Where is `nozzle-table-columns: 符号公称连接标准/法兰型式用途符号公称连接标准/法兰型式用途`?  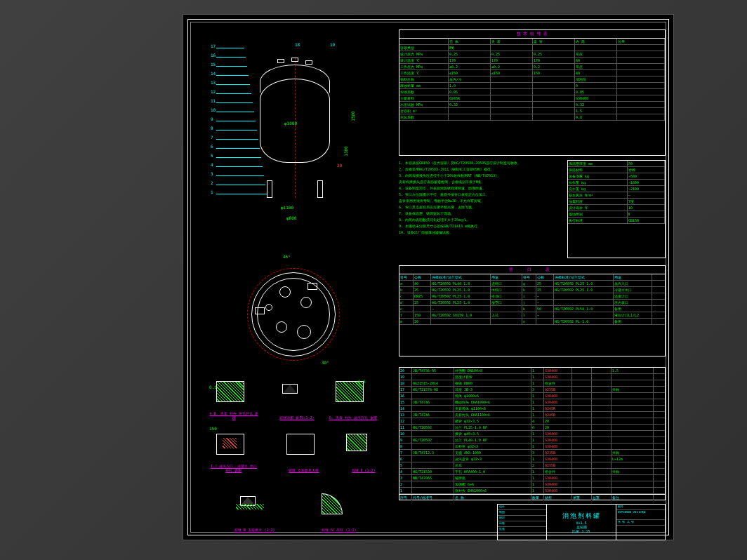
nozzle-table-columns: 符号公称连接标准/法兰型式用途符号公称连接标准/法兰型式用途 is located at coordinates (532, 278).